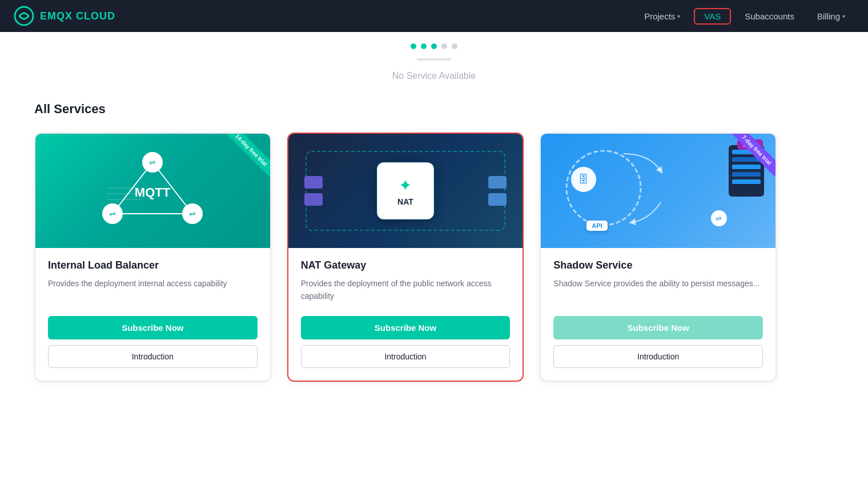 Image resolution: width=868 pixels, height=484 pixels. Describe the element at coordinates (844, 16) in the screenshot. I see `chevron-down-icon-billing: ▾` at that location.